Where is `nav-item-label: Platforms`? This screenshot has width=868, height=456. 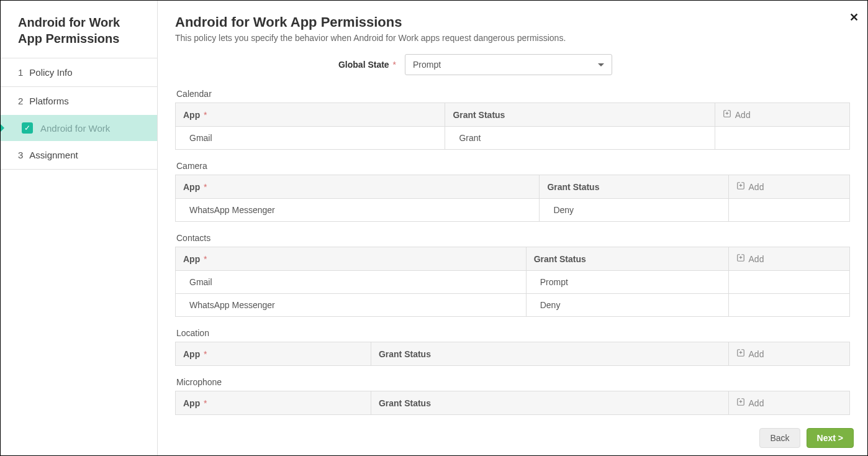
nav-item-label: Platforms is located at coordinates (48, 101).